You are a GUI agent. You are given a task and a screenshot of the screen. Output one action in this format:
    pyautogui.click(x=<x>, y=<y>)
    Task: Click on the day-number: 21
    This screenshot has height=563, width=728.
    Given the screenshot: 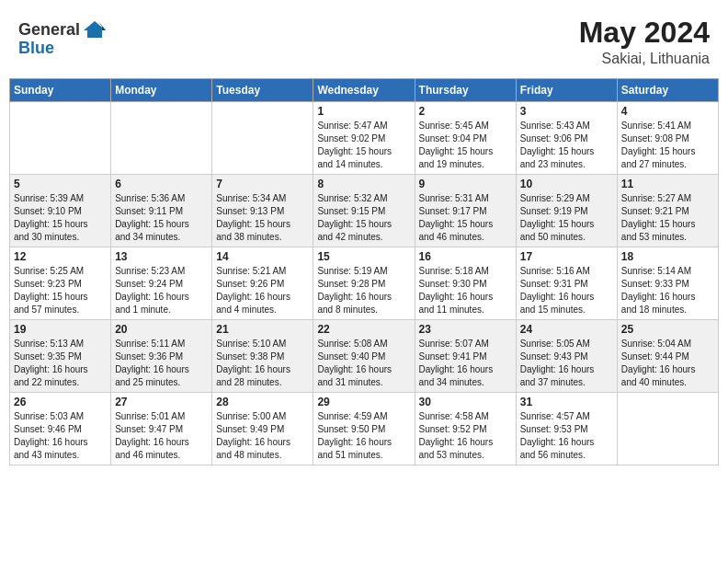 What is the action you would take?
    pyautogui.click(x=263, y=329)
    